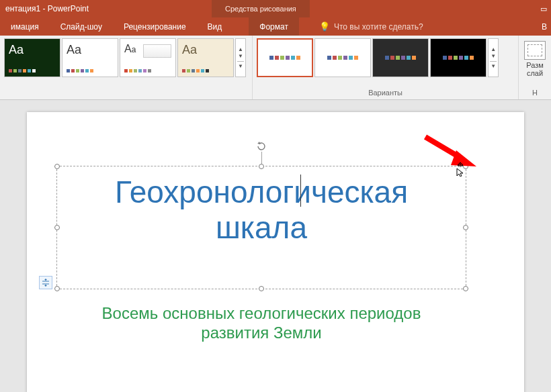 The image size is (551, 392). I want to click on slide-size-group: Разм слай Н, so click(535, 67).